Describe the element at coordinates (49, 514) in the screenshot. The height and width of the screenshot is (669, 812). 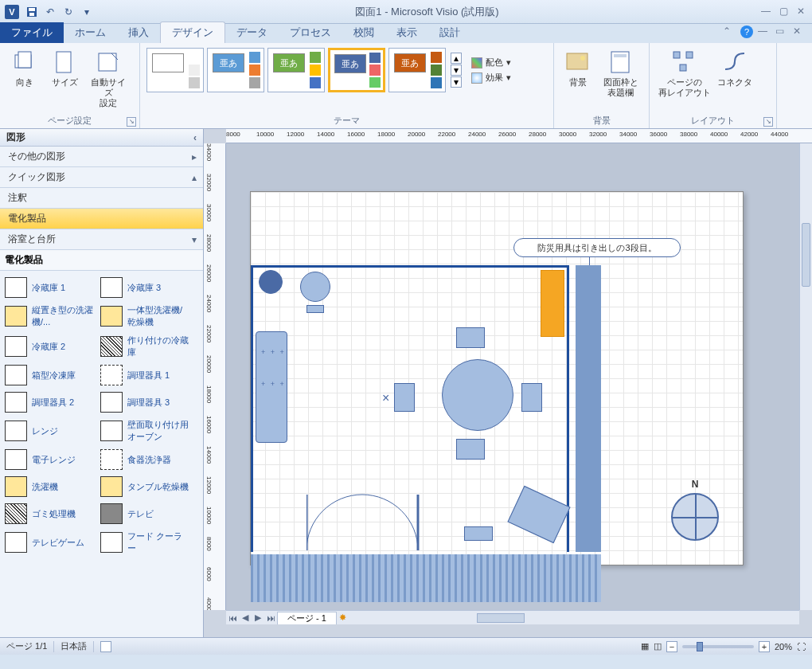
I see `shape-item: ゴミ処理機` at that location.